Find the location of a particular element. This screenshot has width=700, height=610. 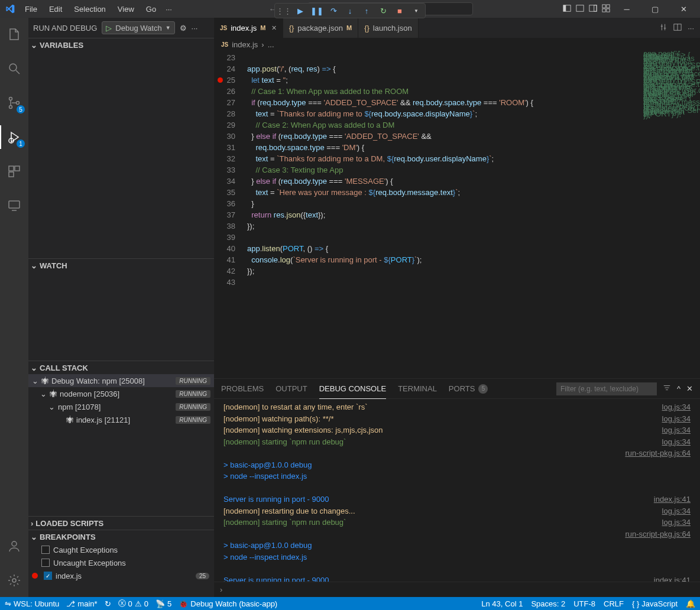

step-out-icon: ↑ is located at coordinates (367, 11).